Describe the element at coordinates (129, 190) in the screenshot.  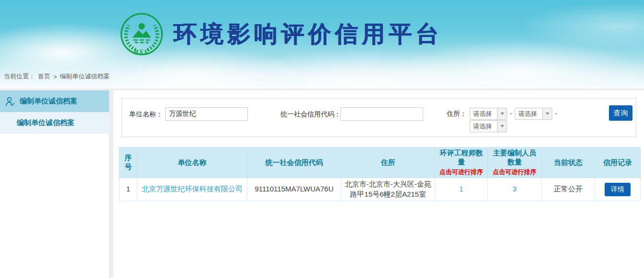
I see `cell-index: 1` at that location.